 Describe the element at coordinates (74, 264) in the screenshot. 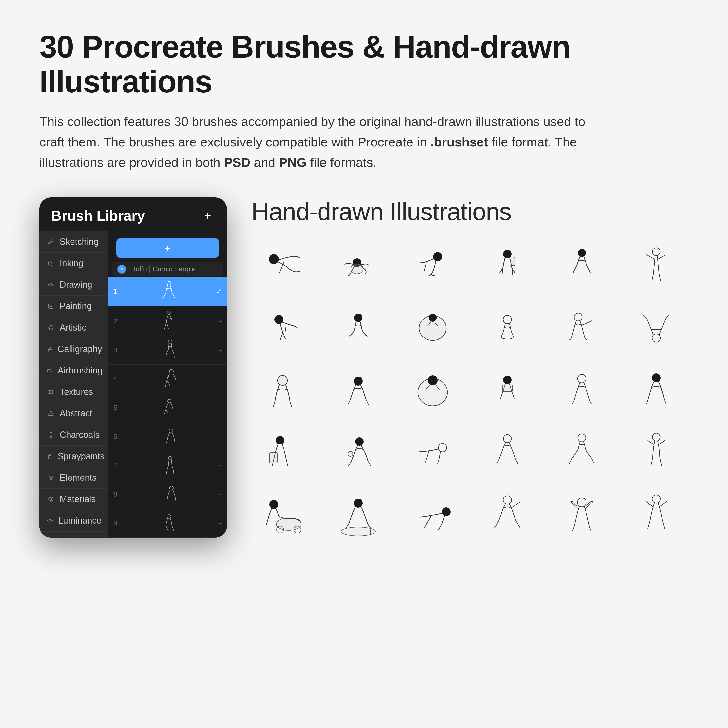

I see `sidebar-item-inking: Inking` at that location.